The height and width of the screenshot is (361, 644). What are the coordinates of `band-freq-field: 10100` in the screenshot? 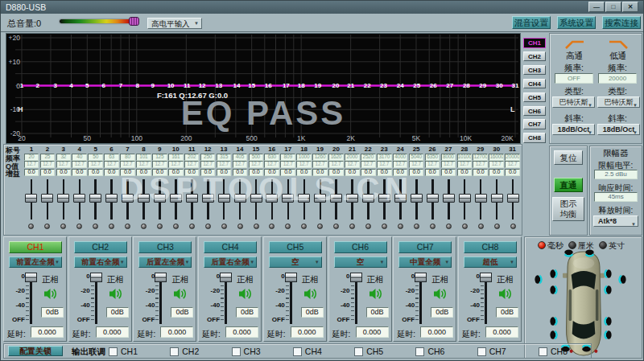 It's located at (465, 158).